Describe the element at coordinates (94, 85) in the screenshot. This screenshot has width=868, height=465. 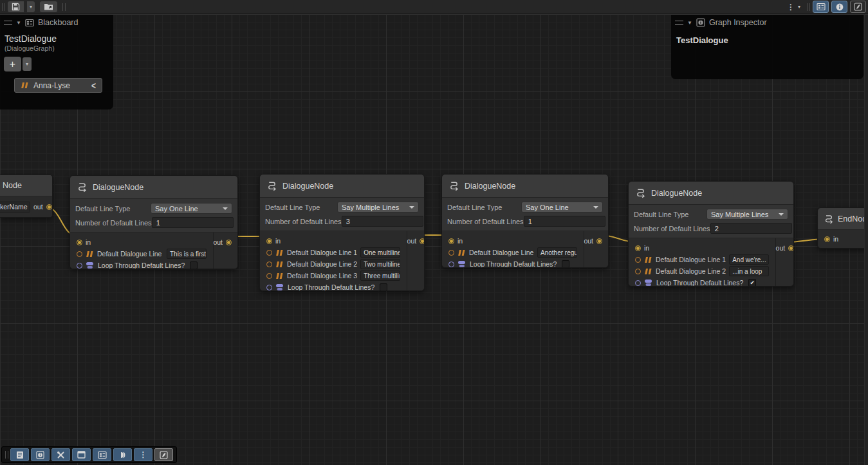
I see `chevron-left-icon: <` at that location.